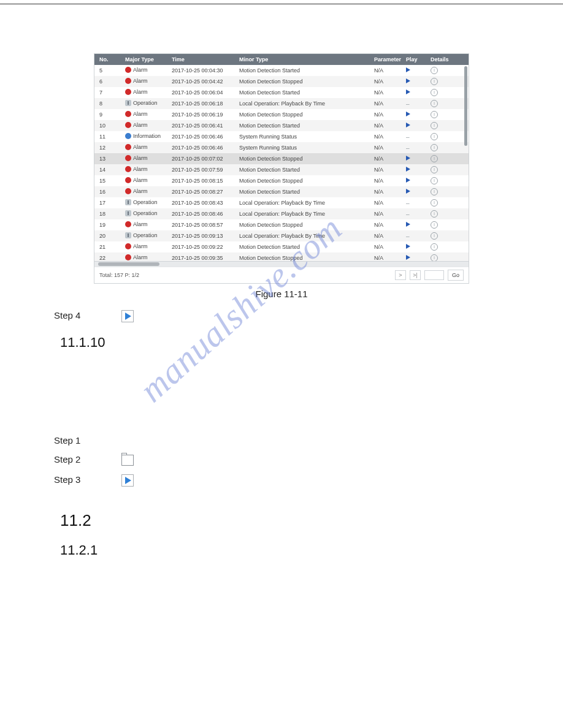 This screenshot has height=728, width=563. I want to click on table-row: 9Alarm2017-10-25 00:06:19Motion Detectio…, so click(282, 115).